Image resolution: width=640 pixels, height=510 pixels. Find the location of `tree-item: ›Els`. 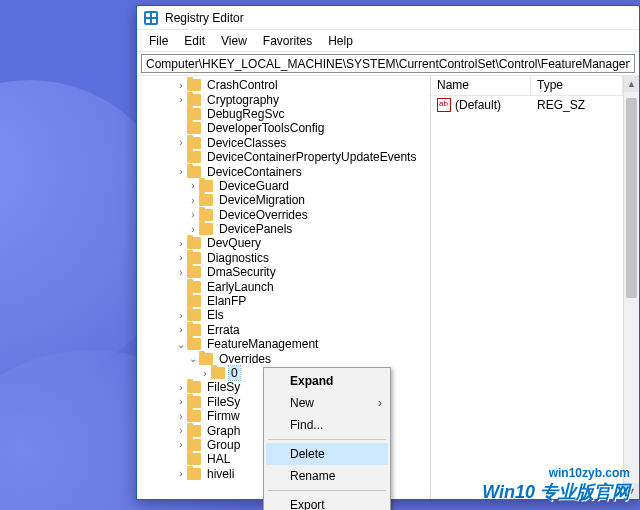

tree-item: ›Els is located at coordinates (284, 315).